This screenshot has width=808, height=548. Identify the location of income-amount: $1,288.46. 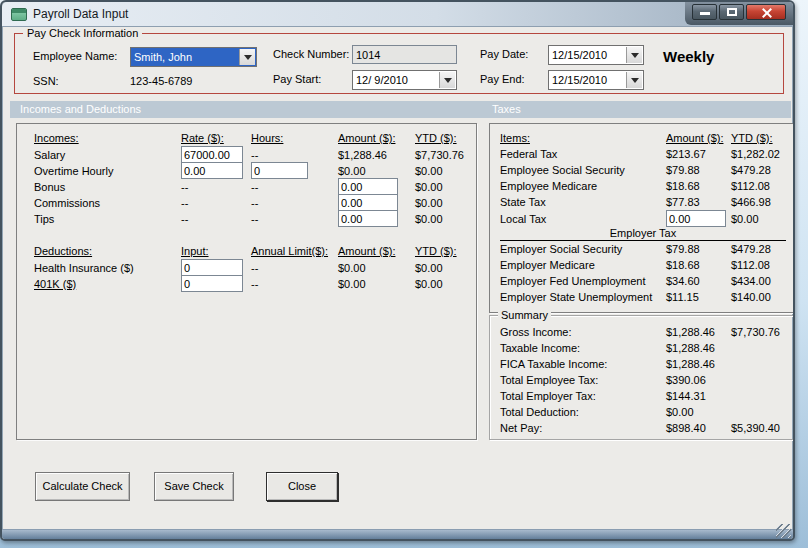
(376, 155).